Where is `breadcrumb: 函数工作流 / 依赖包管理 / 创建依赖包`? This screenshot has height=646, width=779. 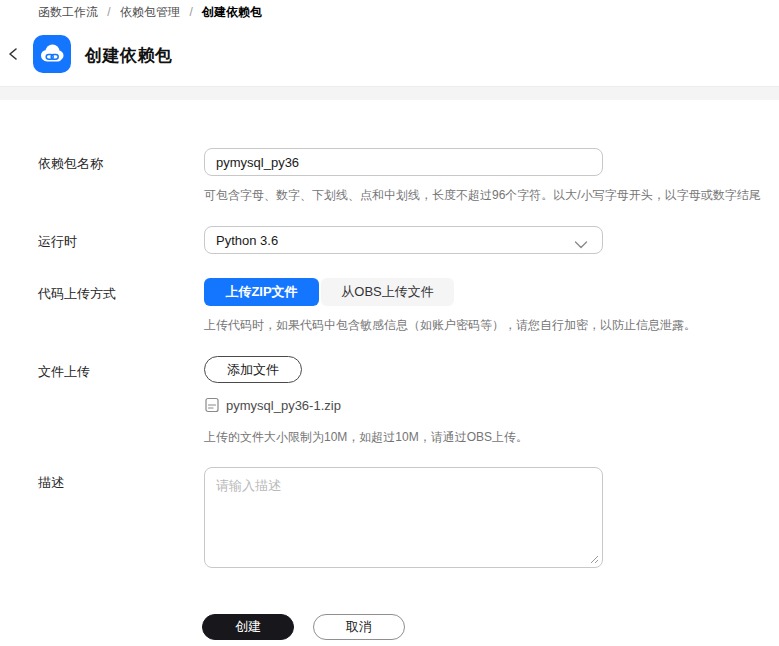 breadcrumb: 函数工作流 / 依赖包管理 / 创建依赖包 is located at coordinates (150, 12).